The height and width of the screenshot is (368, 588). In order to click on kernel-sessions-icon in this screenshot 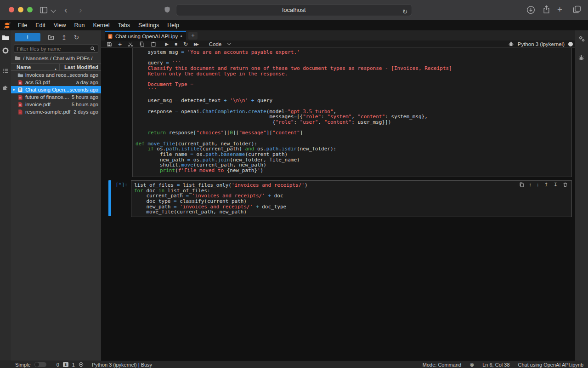, I will do `click(81, 364)`.